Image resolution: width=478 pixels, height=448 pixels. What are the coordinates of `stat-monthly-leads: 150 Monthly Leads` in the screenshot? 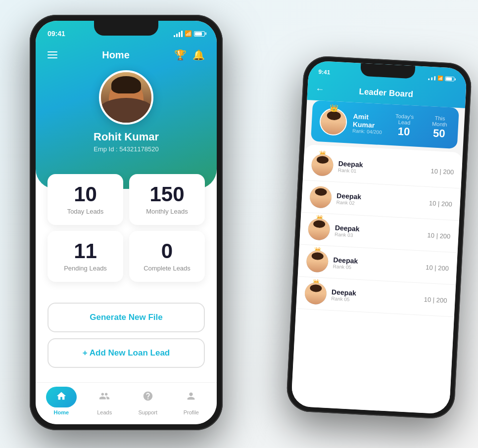 It's located at (167, 200).